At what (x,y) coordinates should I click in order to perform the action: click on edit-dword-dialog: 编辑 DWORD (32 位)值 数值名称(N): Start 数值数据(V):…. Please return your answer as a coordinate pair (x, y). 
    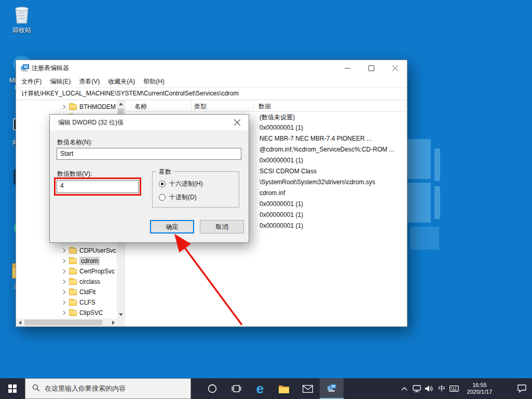
    Looking at the image, I should click on (149, 178).